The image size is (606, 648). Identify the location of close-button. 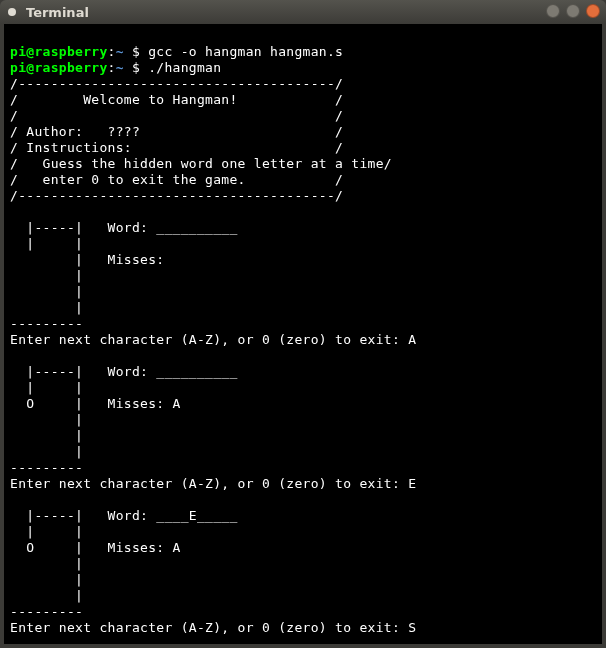
(593, 11).